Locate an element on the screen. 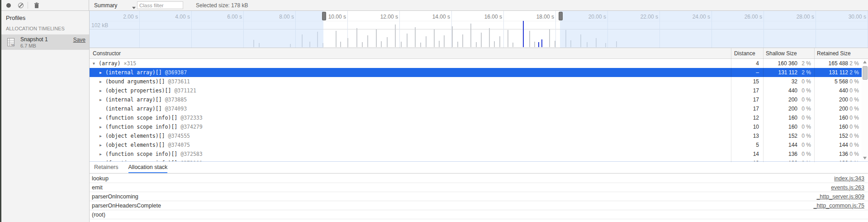 This screenshot has height=222, width=868. frame-function-name: emit is located at coordinates (96, 188).